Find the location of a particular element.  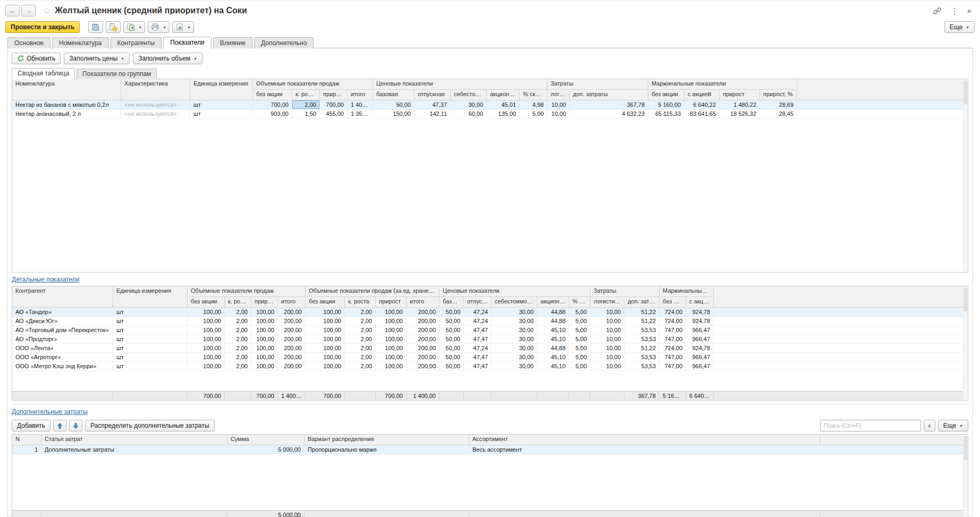

cell: 1,50 is located at coordinates (306, 114).